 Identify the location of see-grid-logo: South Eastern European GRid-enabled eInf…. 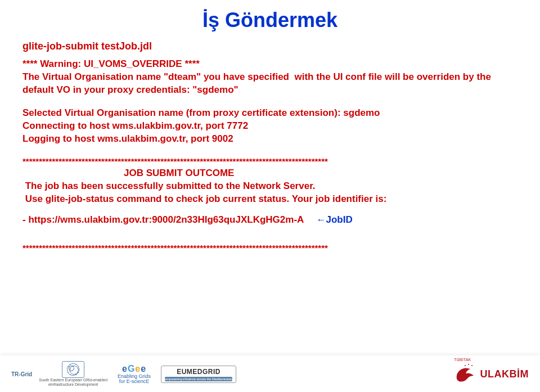
(73, 373).